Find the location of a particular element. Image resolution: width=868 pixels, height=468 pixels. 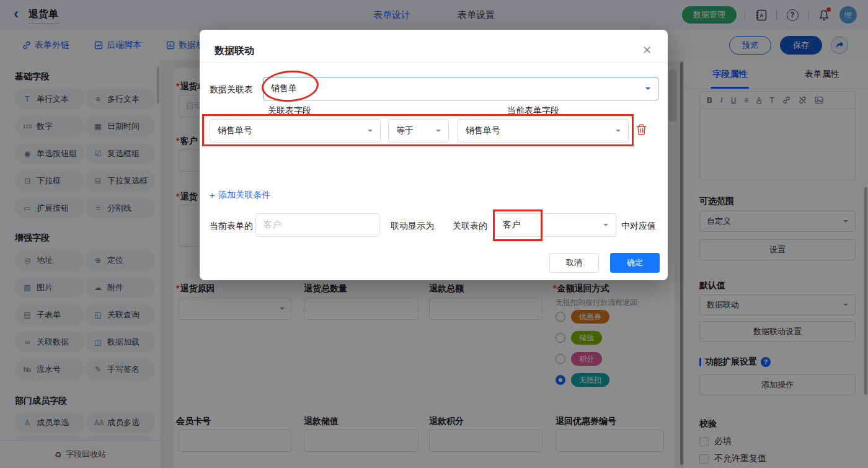

cancel-button: 取消 is located at coordinates (574, 263).